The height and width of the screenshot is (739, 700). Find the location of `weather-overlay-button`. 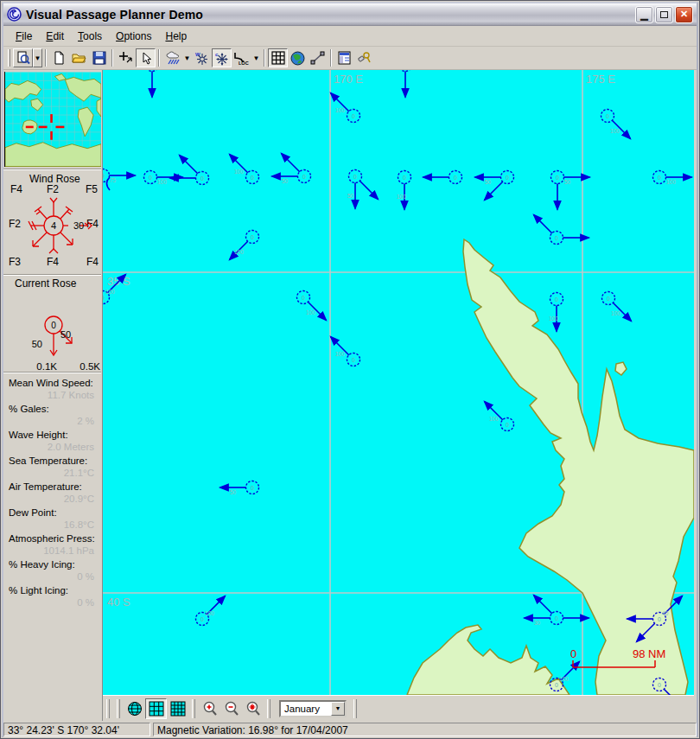

weather-overlay-button is located at coordinates (173, 58).